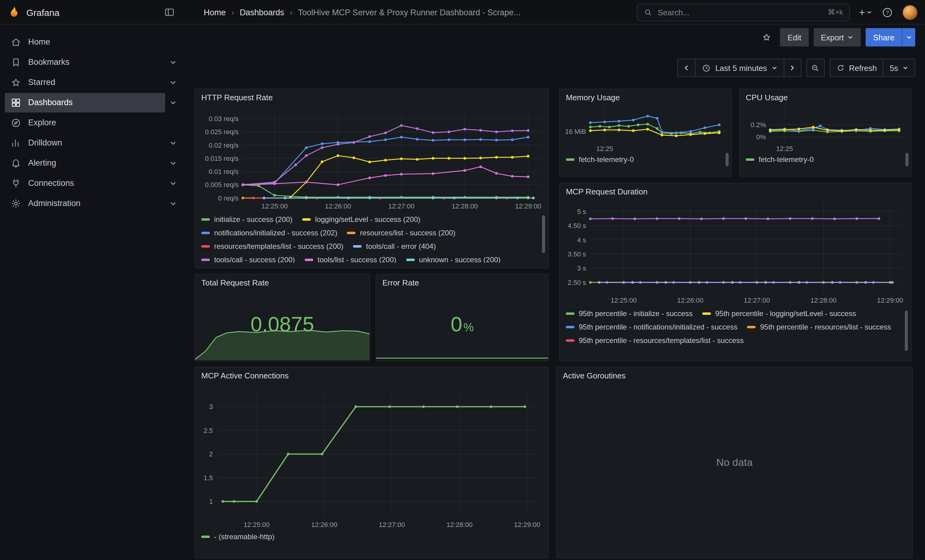 Image resolution: width=925 pixels, height=560 pixels. What do you see at coordinates (85, 42) in the screenshot?
I see `sidebar-item-home-button: Home` at bounding box center [85, 42].